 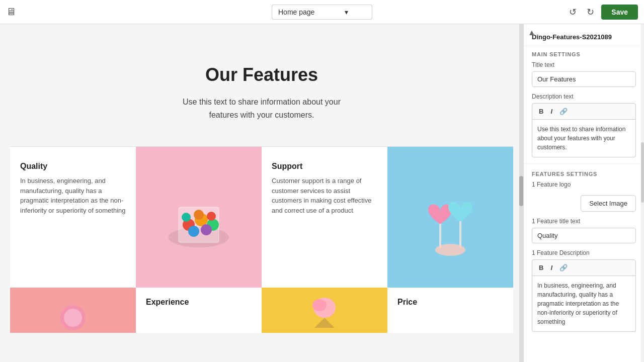 What do you see at coordinates (551, 267) in the screenshot?
I see `feature-italic-button: I` at bounding box center [551, 267].